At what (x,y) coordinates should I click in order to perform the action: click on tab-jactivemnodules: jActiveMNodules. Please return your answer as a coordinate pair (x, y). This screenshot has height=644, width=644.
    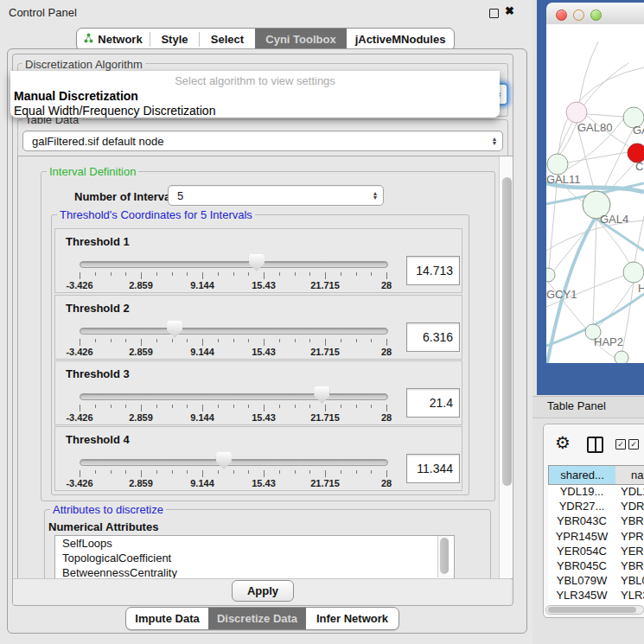
    Looking at the image, I should click on (400, 40).